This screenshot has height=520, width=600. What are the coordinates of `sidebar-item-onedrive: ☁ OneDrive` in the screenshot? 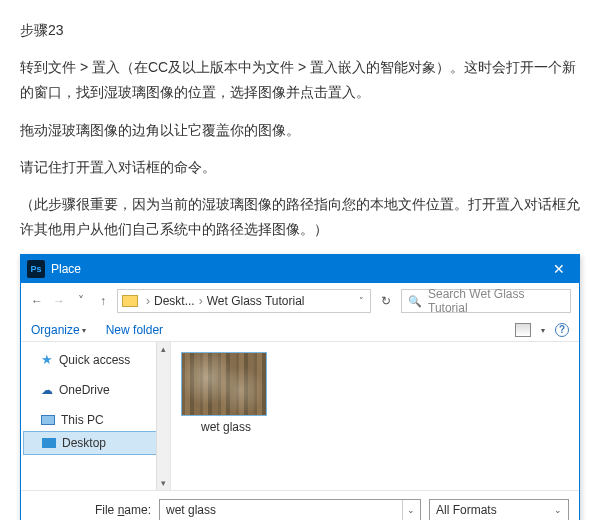 It's located at (96, 390).